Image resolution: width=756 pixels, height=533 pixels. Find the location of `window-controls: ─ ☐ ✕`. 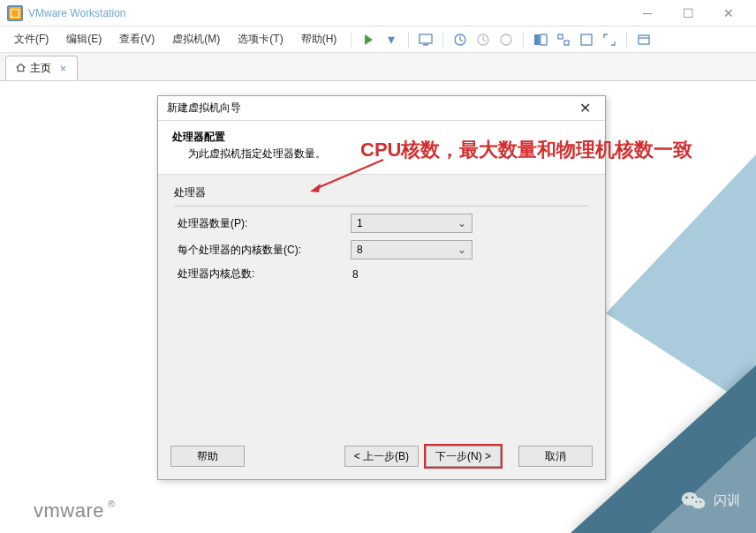

window-controls: ─ ☐ ✕ is located at coordinates (688, 13).